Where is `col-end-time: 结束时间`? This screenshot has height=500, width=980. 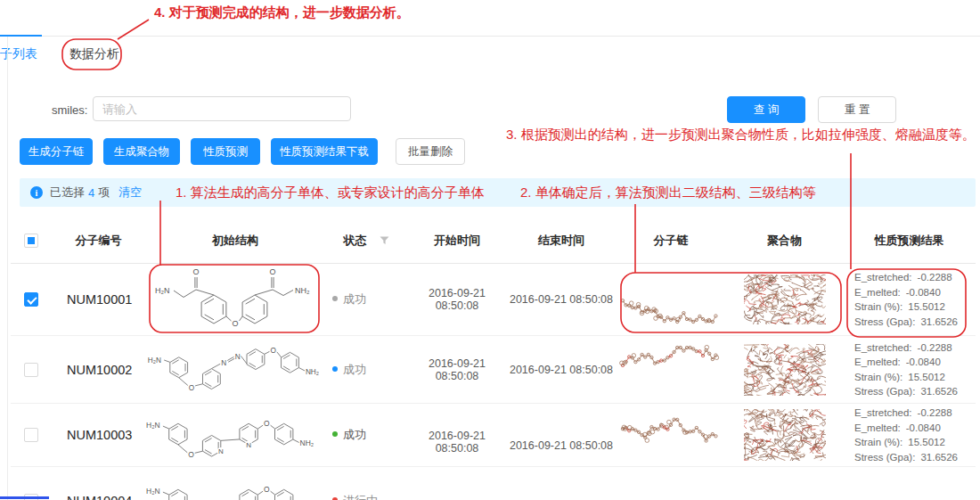
col-end-time: 结束时间 is located at coordinates (561, 241).